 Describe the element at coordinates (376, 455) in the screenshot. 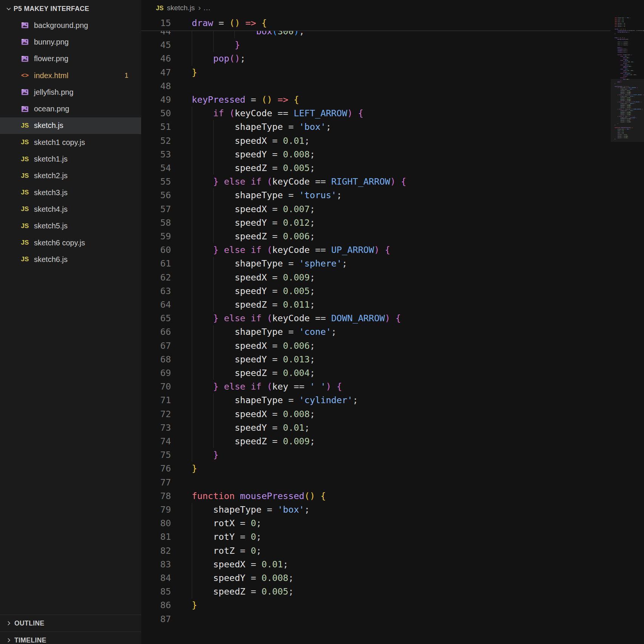

I see `code-line: 75 }` at that location.